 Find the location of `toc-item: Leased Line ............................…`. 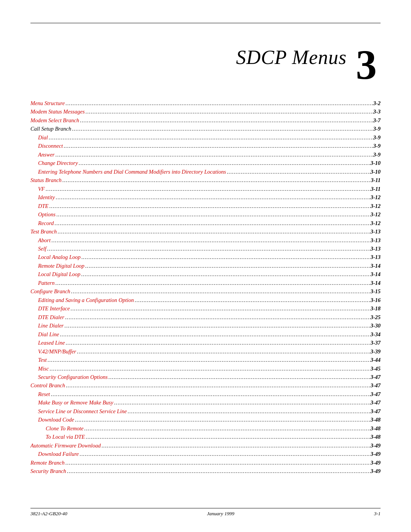

toc-item: Leased Line ............................… is located at coordinates (206, 343).